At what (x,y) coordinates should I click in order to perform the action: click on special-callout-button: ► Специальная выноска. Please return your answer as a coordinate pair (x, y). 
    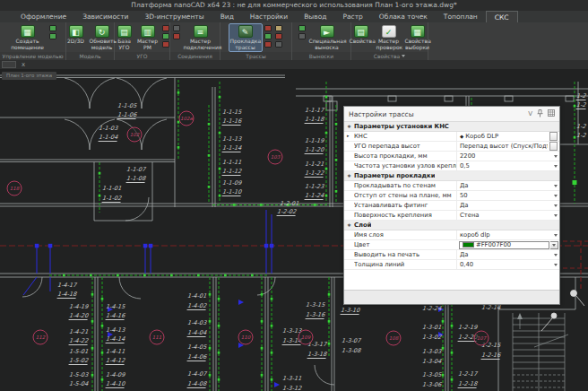
    Looking at the image, I should click on (327, 38).